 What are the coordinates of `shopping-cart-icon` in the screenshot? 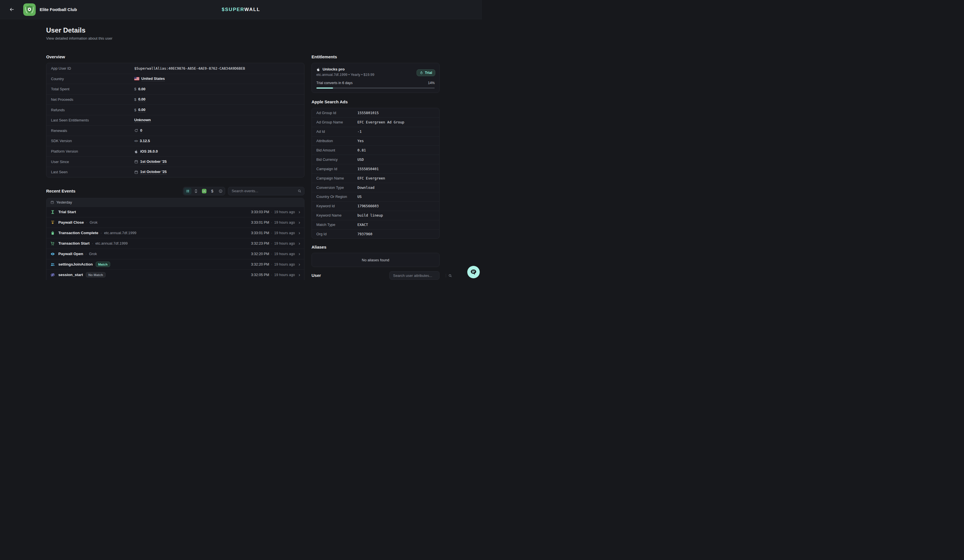 It's located at (53, 243).